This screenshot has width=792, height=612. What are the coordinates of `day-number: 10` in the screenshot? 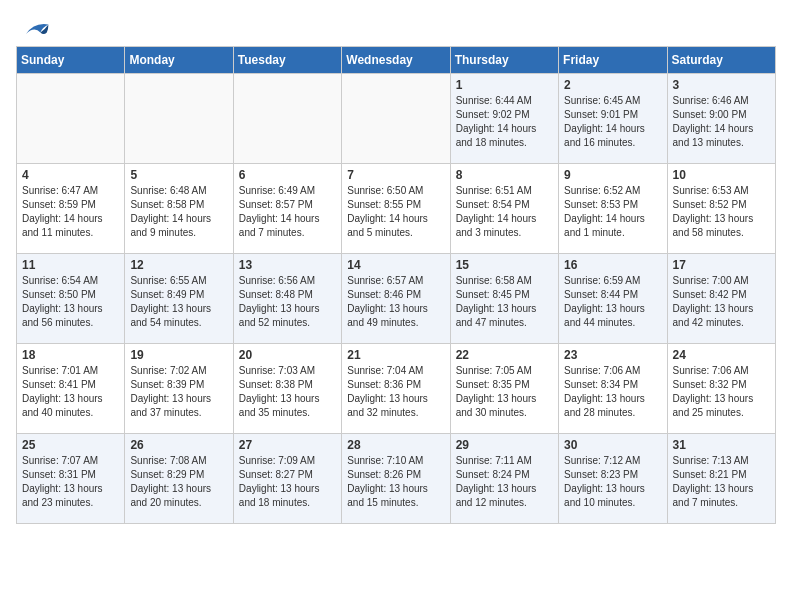 It's located at (722, 175).